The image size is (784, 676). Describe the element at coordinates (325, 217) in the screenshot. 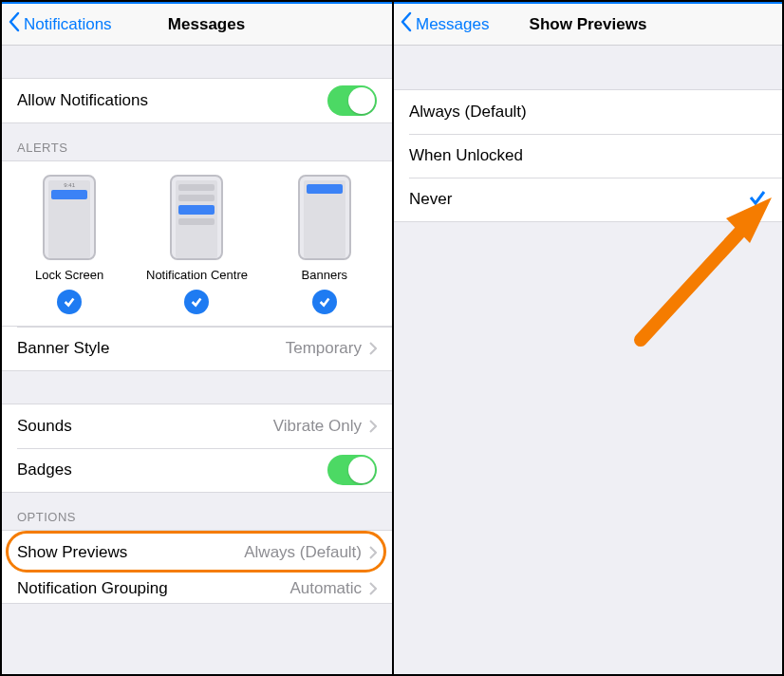

I see `banners-preview-icon` at that location.